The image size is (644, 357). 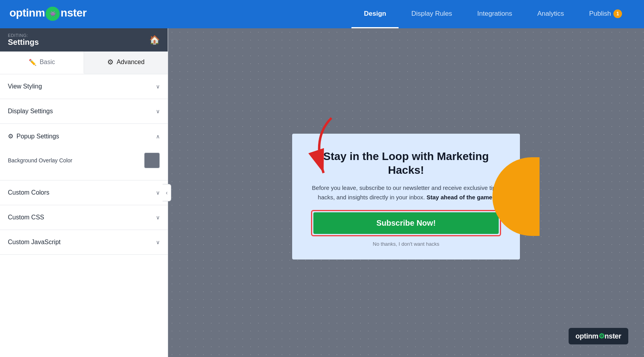 What do you see at coordinates (406, 193) in the screenshot?
I see `popup-body: Before you leave, subscribe to our newsl…` at bounding box center [406, 193].